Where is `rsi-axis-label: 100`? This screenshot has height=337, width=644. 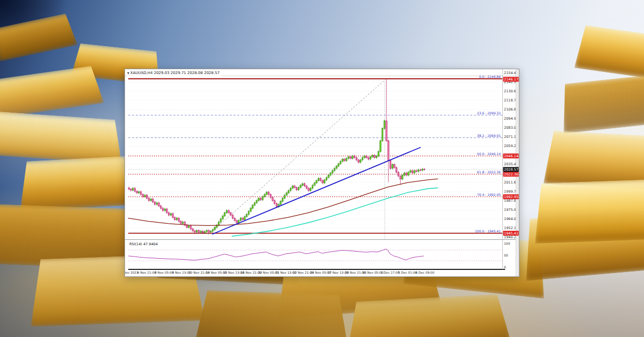 rsi-axis-label: 100 is located at coordinates (507, 244).